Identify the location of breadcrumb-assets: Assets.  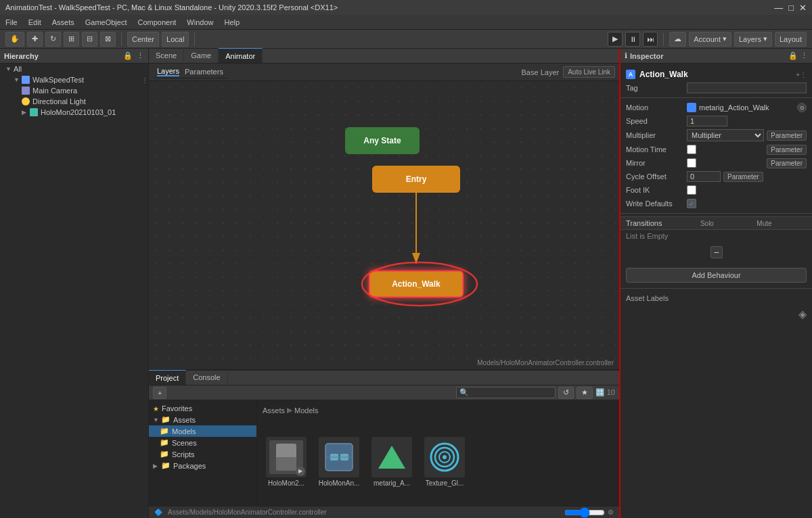
(273, 410).